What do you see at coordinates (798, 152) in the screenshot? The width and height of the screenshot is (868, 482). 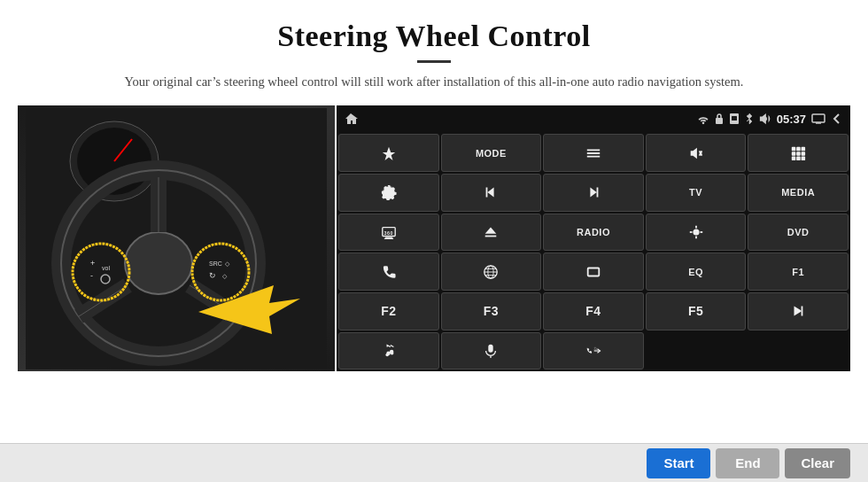 I see `btn-apps` at bounding box center [798, 152].